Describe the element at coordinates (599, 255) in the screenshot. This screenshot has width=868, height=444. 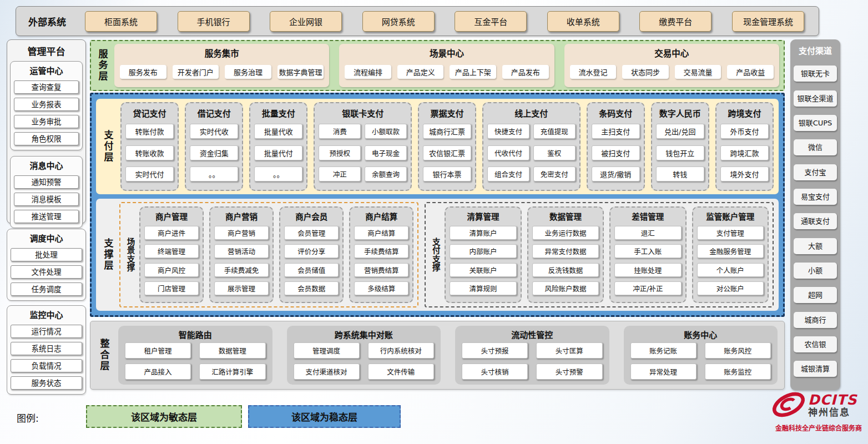
I see `payment-support-section: 支付支撑清算管理清算账户内部账户关联账户清算规则数据管理业务运行数据异常支付数据…` at that location.